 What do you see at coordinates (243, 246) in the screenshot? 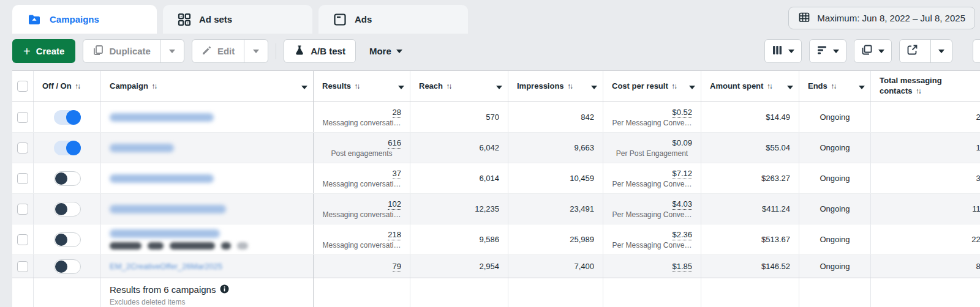
I see `redacted-badge` at bounding box center [243, 246].